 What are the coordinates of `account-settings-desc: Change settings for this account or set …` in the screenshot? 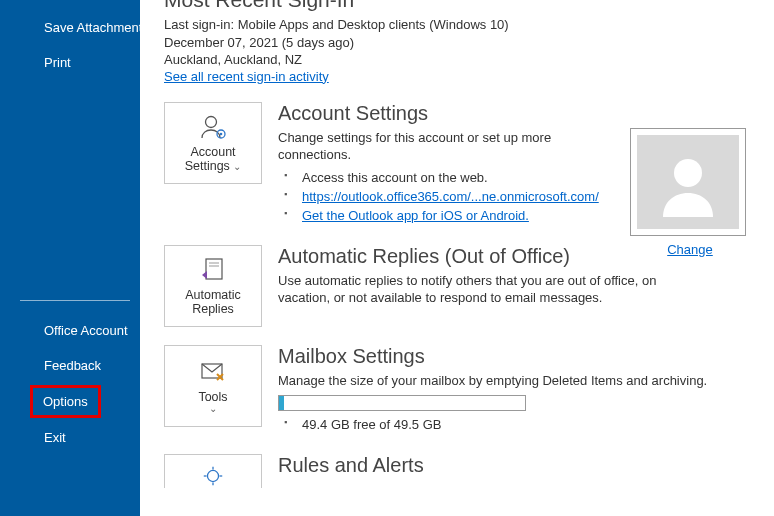 It's located at (428, 146).